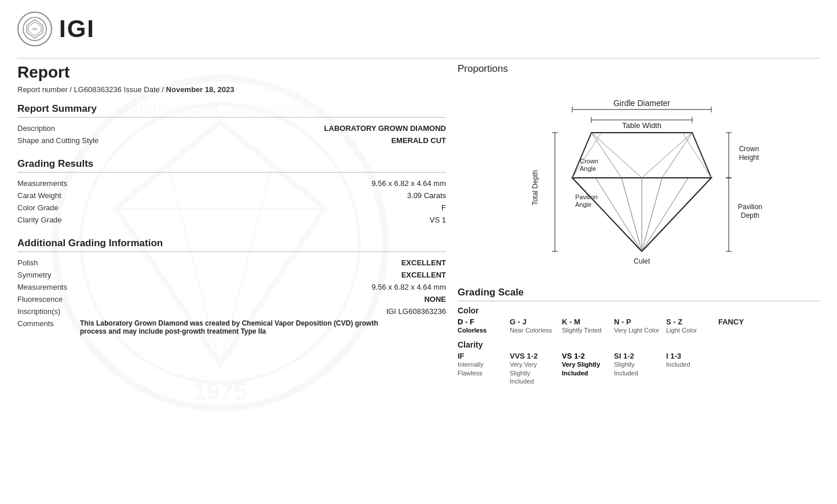 The height and width of the screenshot is (504, 837). Describe the element at coordinates (64, 129) in the screenshot. I see `description-label: Description` at that location.